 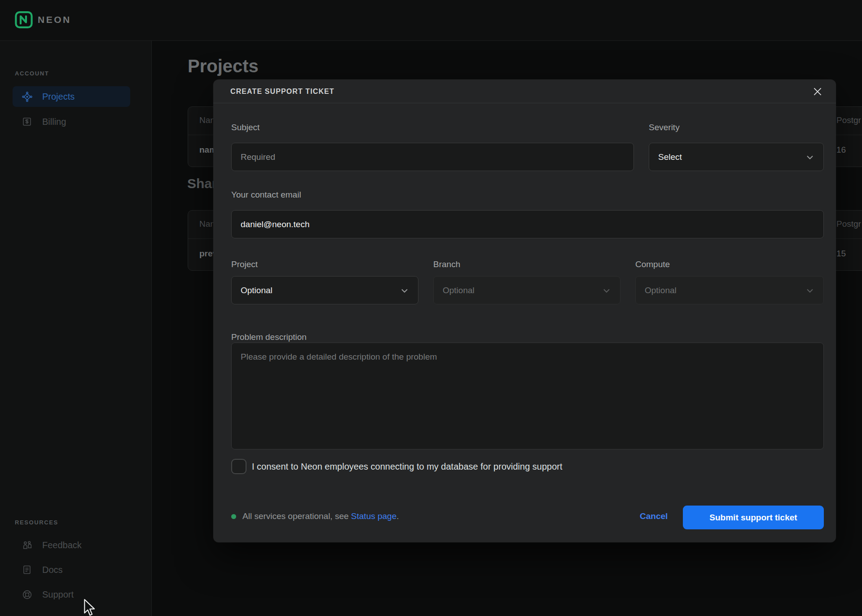 I want to click on projects-icon, so click(x=27, y=97).